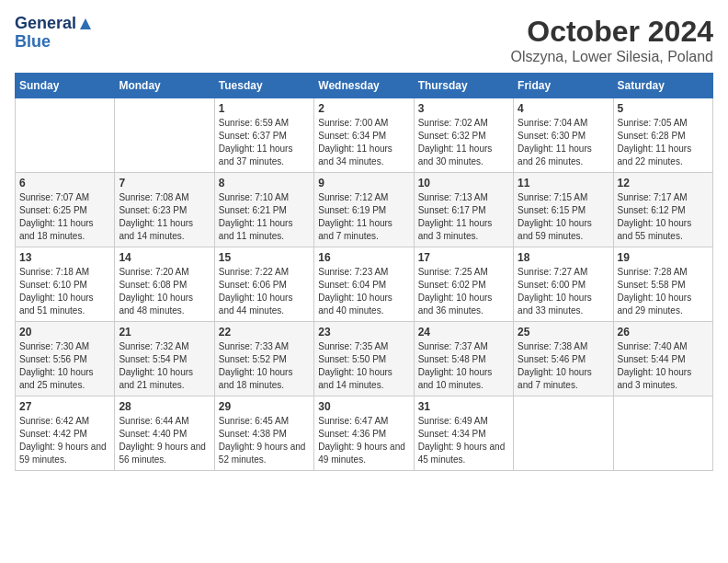 This screenshot has width=728, height=563. I want to click on header-friday: Friday, so click(563, 86).